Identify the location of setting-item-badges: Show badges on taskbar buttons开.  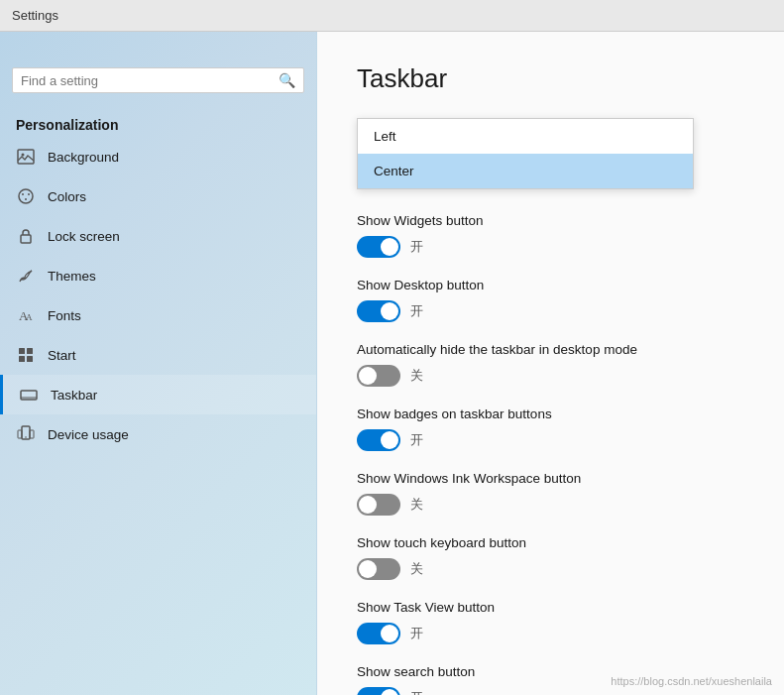
(551, 428).